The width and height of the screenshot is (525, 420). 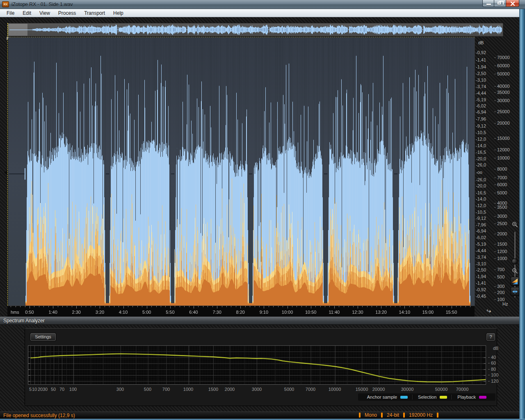 I want to click on hz-scale-label: 35000, so click(x=502, y=92).